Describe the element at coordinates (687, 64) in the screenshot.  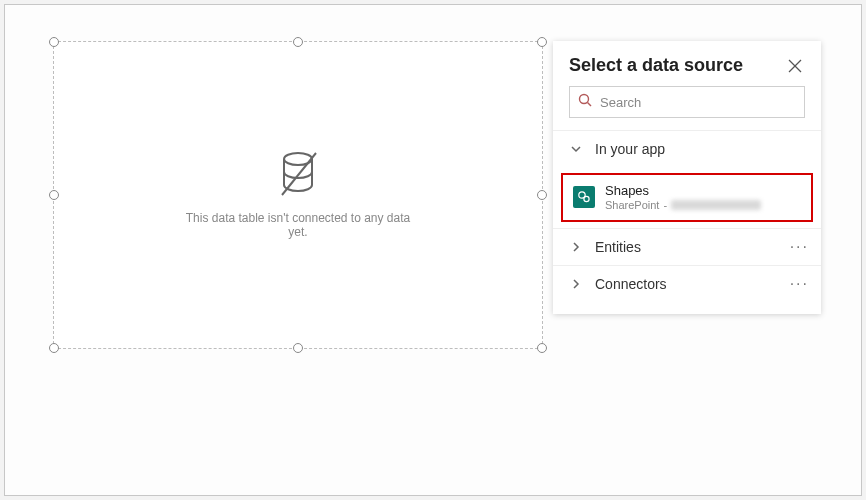
I see `panel-header: Select a data source` at that location.